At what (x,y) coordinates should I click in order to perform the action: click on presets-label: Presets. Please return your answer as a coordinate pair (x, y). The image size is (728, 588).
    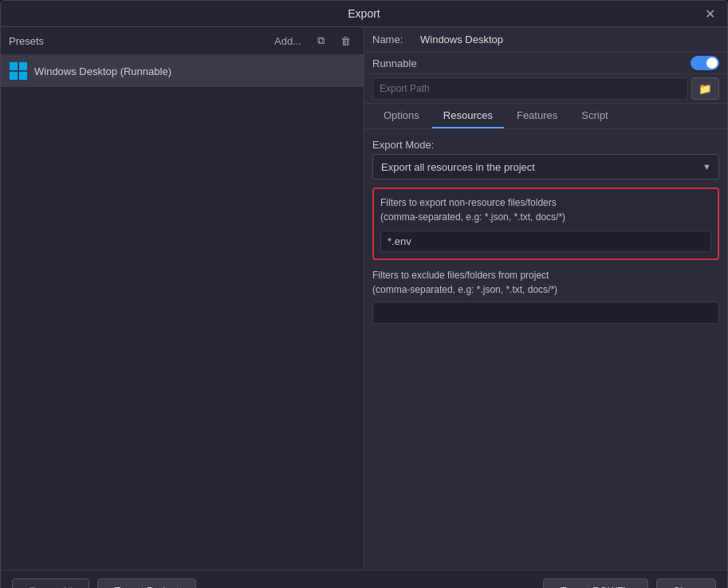
    Looking at the image, I should click on (136, 41).